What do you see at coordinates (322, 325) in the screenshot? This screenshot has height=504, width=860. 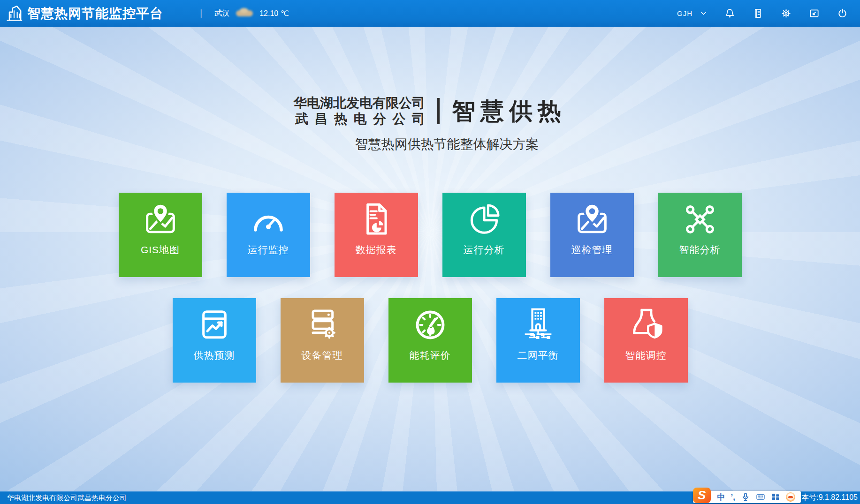 I see `server-gear-icon` at bounding box center [322, 325].